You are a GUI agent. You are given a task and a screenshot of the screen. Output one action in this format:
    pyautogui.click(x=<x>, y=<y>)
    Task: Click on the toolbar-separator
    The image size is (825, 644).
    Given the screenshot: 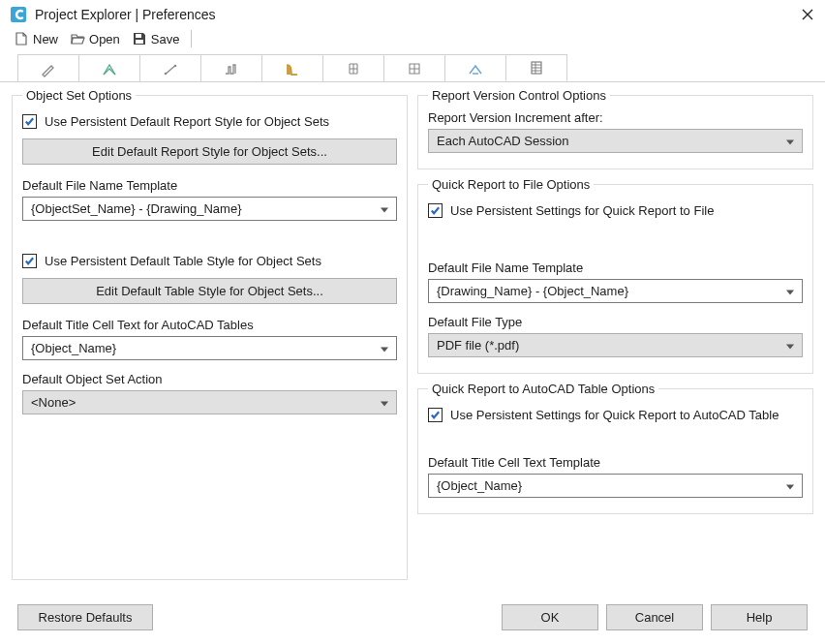 What is the action you would take?
    pyautogui.click(x=192, y=39)
    